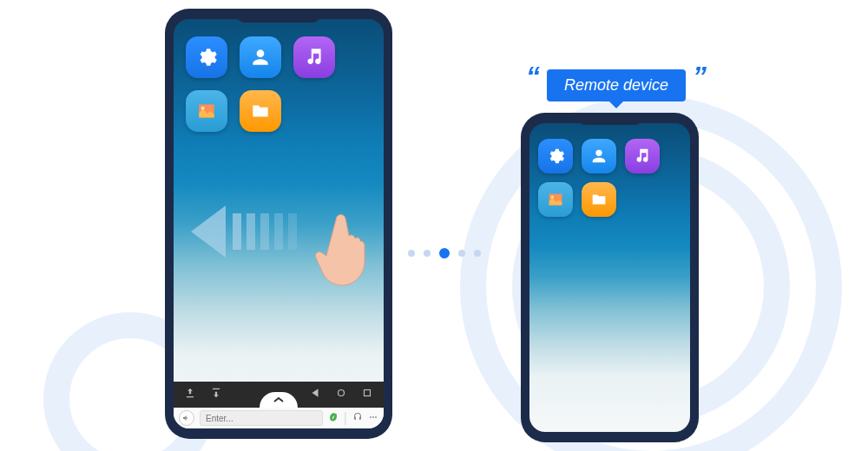  Describe the element at coordinates (261, 418) in the screenshot. I see `chat-input` at that location.